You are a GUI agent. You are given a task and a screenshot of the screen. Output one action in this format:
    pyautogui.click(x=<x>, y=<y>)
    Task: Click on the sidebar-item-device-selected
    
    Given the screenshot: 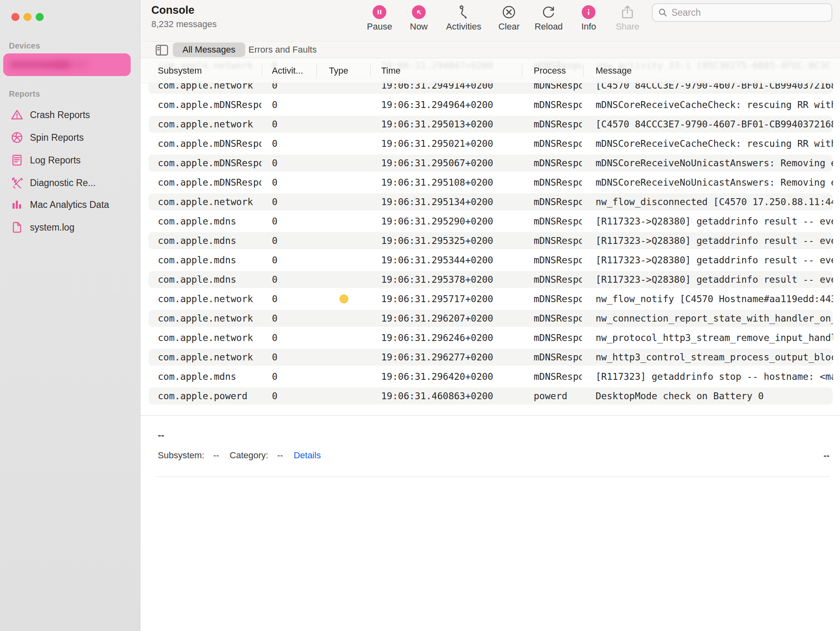 What is the action you would take?
    pyautogui.click(x=67, y=65)
    